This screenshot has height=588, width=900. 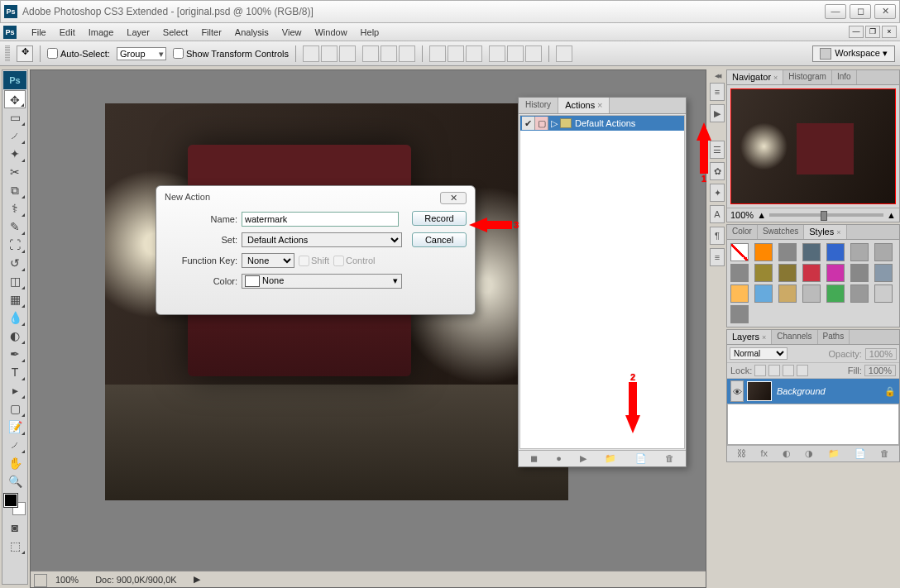 What do you see at coordinates (670, 458) in the screenshot?
I see `delete-action-icon: 🗑` at bounding box center [670, 458].